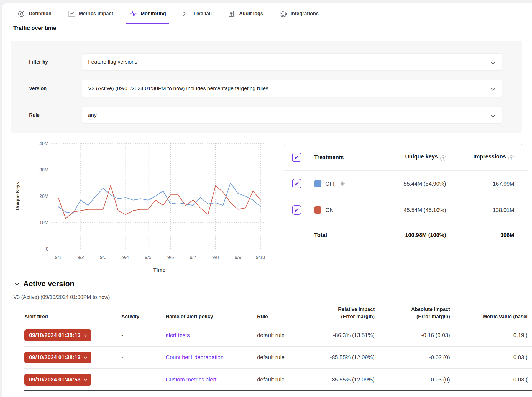 The height and width of the screenshot is (397, 532). What do you see at coordinates (45, 284) in the screenshot?
I see `active-version-toggle: Active version` at bounding box center [45, 284].